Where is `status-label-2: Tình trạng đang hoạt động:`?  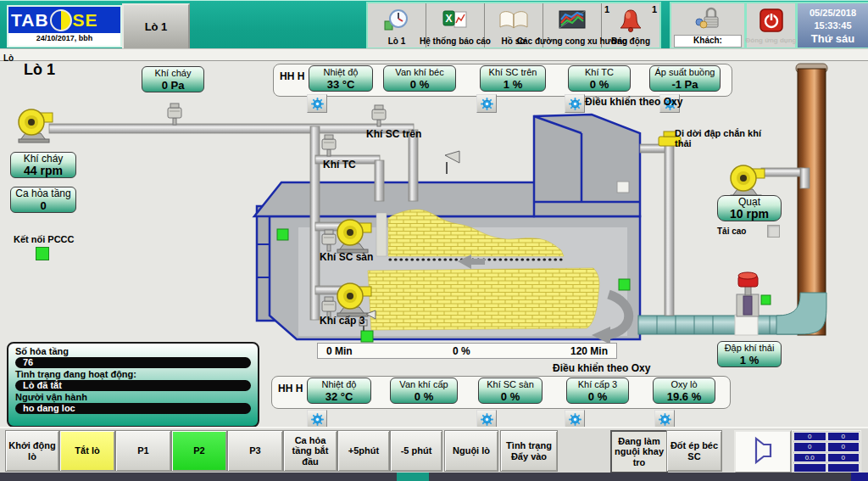
status-label-2: Tình trạng đang hoạt động: is located at coordinates (133, 375).